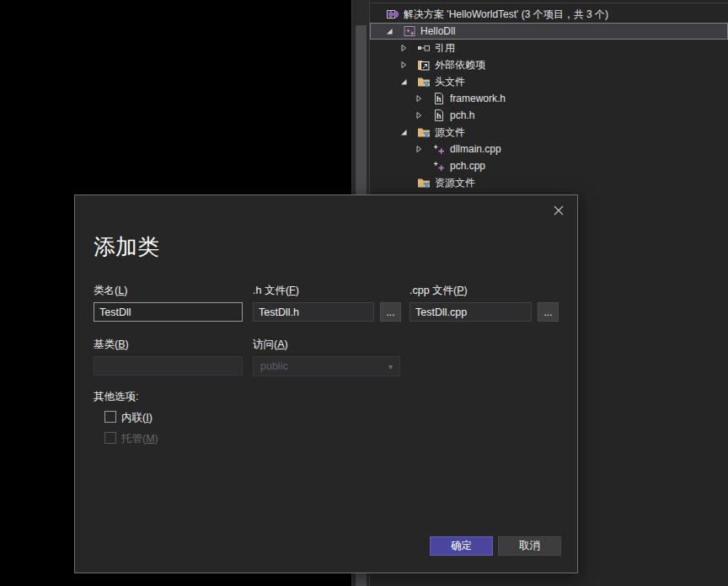 The width and height of the screenshot is (728, 586). Describe the element at coordinates (110, 291) in the screenshot. I see `class-name-label: 类名(L)` at that location.